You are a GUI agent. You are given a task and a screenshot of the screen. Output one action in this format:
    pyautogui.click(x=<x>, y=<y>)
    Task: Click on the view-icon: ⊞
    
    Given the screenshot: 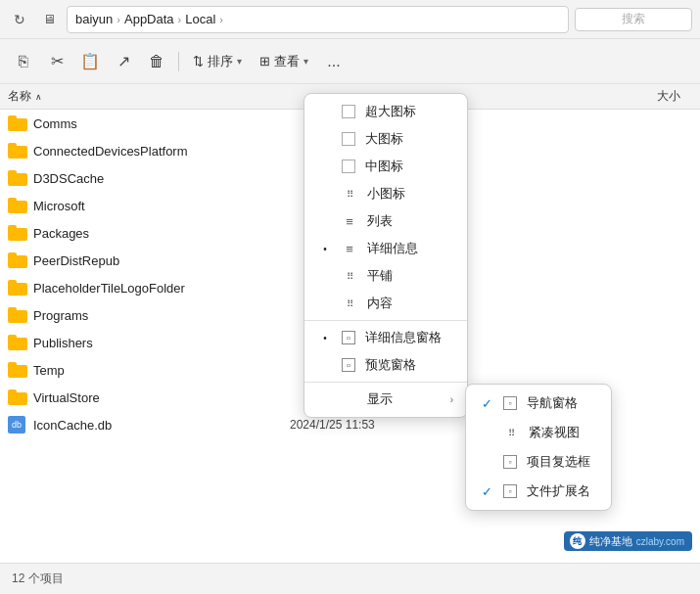 What is the action you would take?
    pyautogui.click(x=264, y=61)
    